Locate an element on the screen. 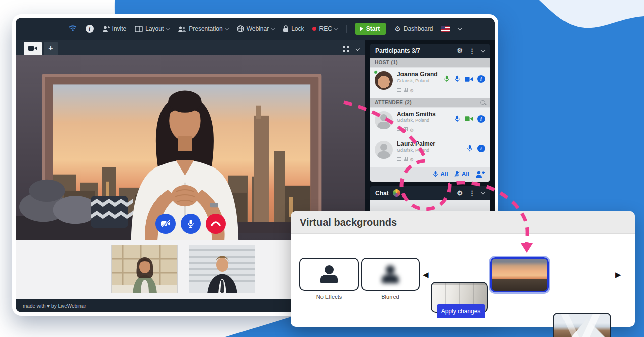 The image size is (644, 337). search-icon is located at coordinates (483, 103).